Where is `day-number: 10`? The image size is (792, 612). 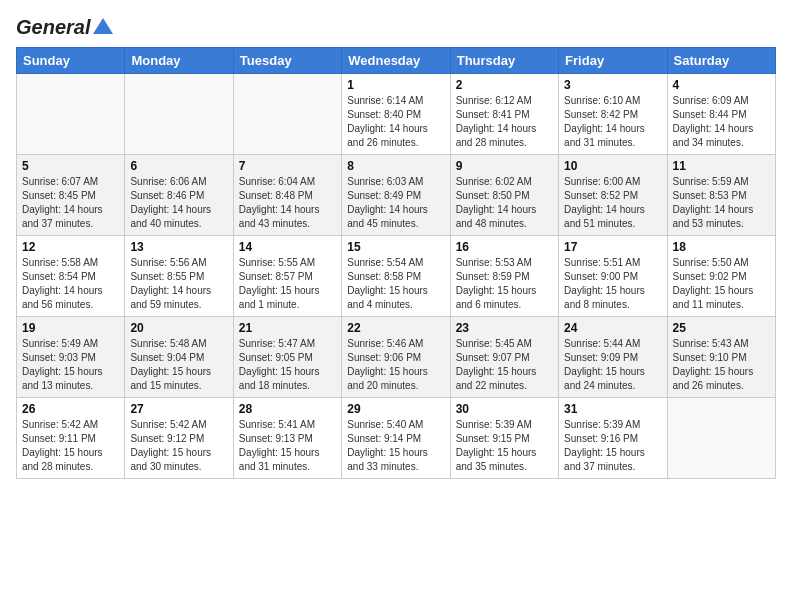 day-number: 10 is located at coordinates (612, 166).